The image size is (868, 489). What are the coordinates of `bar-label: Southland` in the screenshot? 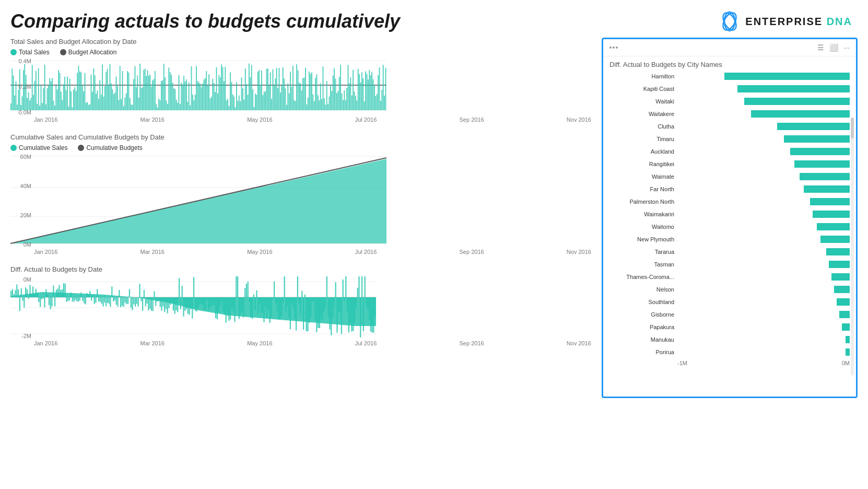 It's located at (643, 302).